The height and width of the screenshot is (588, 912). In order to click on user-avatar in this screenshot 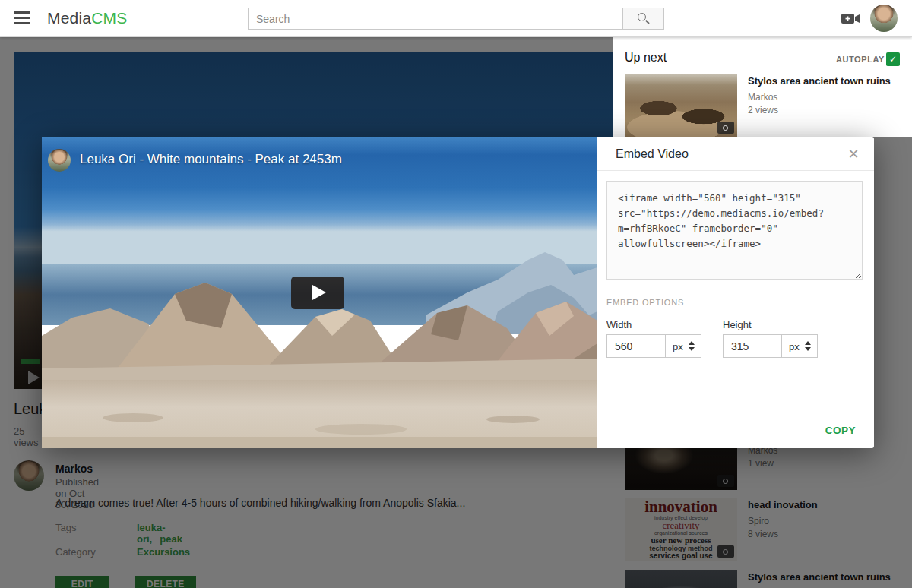, I will do `click(884, 18)`.